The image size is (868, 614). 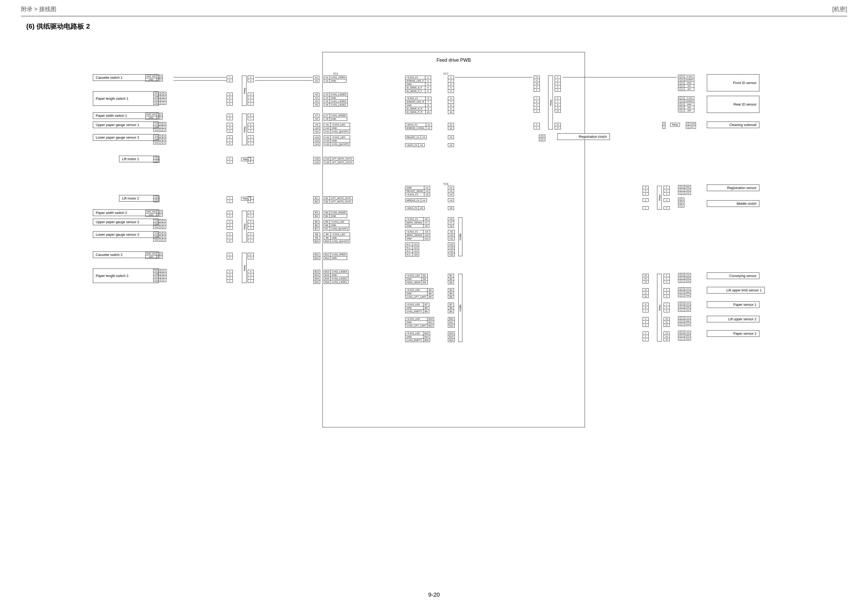 I want to click on mid-left-4: 345, so click(x=230, y=128).